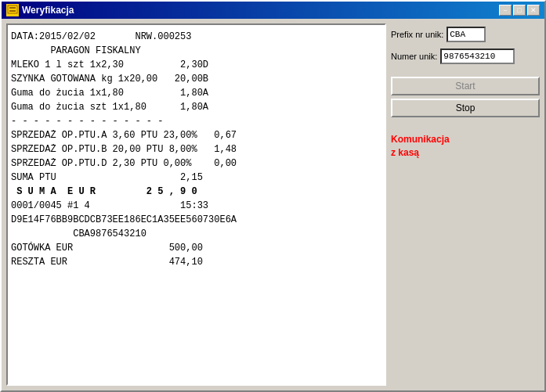 Image resolution: width=546 pixels, height=392 pixels. Describe the element at coordinates (478, 56) in the screenshot. I see `numer-input` at that location.